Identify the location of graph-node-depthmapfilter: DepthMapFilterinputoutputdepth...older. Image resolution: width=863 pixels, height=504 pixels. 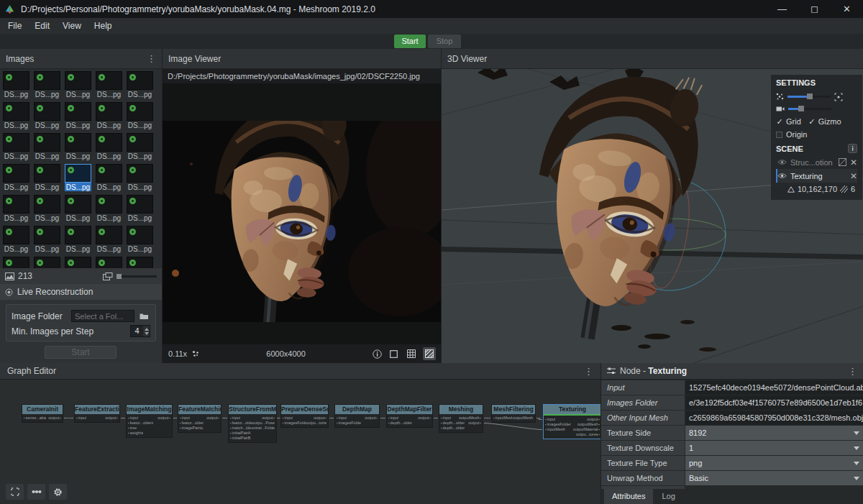
(410, 416).